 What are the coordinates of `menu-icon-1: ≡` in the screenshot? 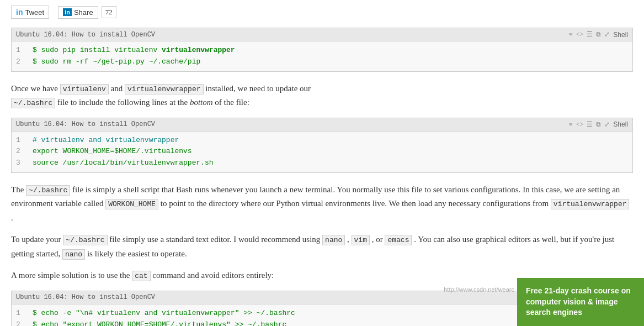 It's located at (571, 34).